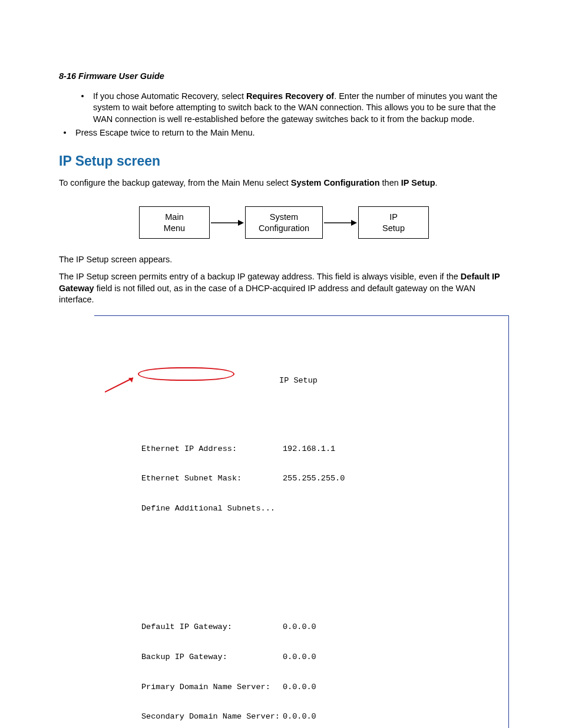 The image size is (562, 728). Describe the element at coordinates (260, 276) in the screenshot. I see `text: The IP Setup screen permits entry of a b…` at that location.